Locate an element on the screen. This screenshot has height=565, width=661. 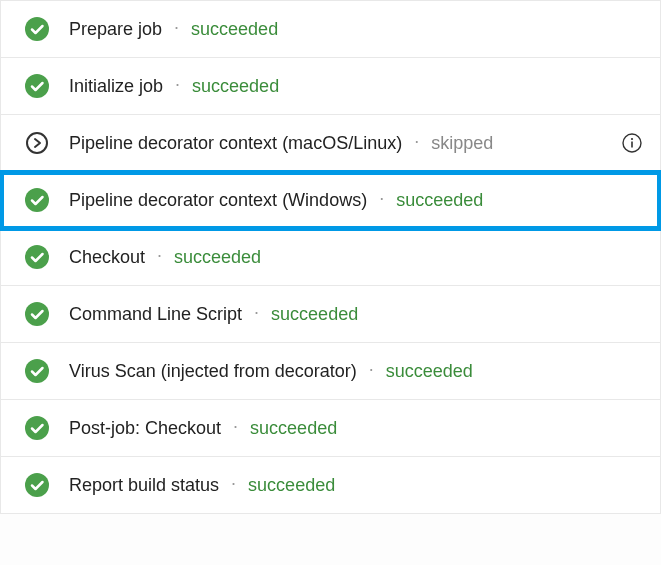
step-row: Checkout · succeeded is located at coordinates (330, 258).